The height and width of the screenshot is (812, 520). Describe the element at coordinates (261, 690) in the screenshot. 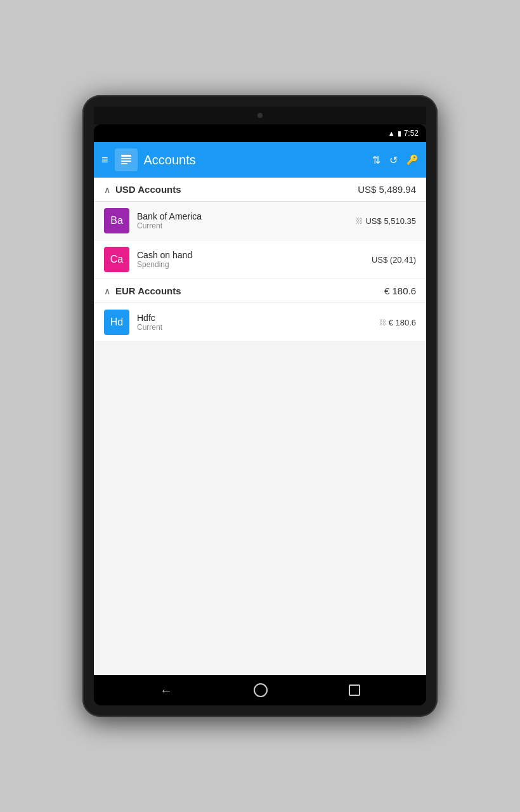

I see `home-button` at that location.